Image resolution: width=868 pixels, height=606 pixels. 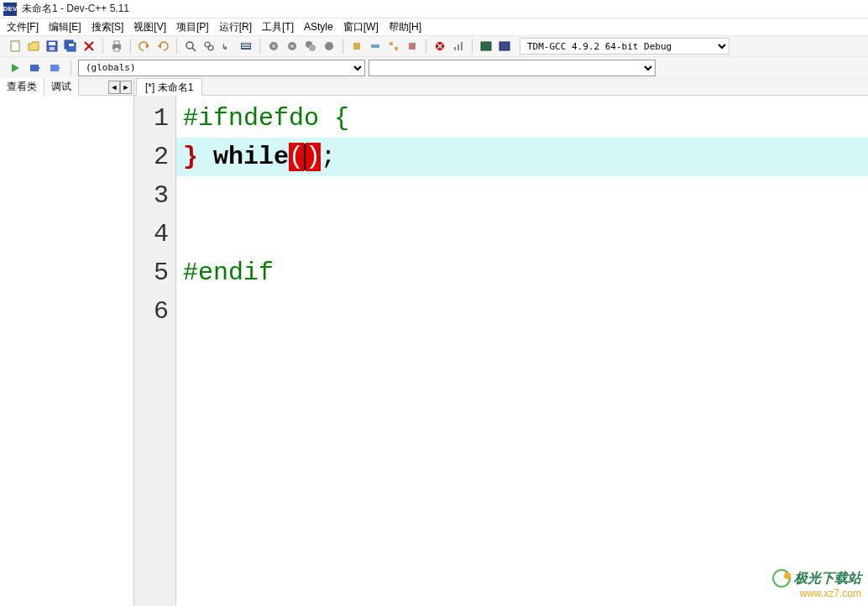 I want to click on tab-debug: 调试, so click(x=62, y=87).